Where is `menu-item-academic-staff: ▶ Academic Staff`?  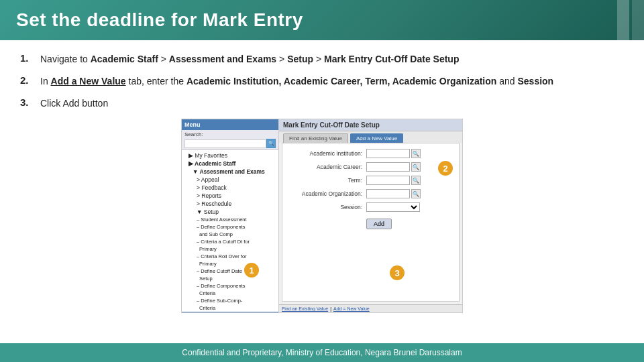
menu-item-academic-staff: ▶ Academic Staff is located at coordinates (230, 164).